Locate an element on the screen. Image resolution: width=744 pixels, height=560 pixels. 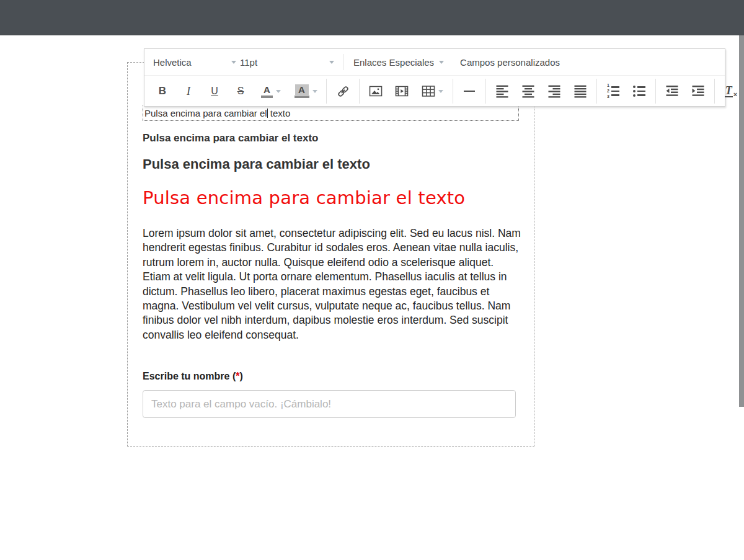
justify-button is located at coordinates (580, 91).